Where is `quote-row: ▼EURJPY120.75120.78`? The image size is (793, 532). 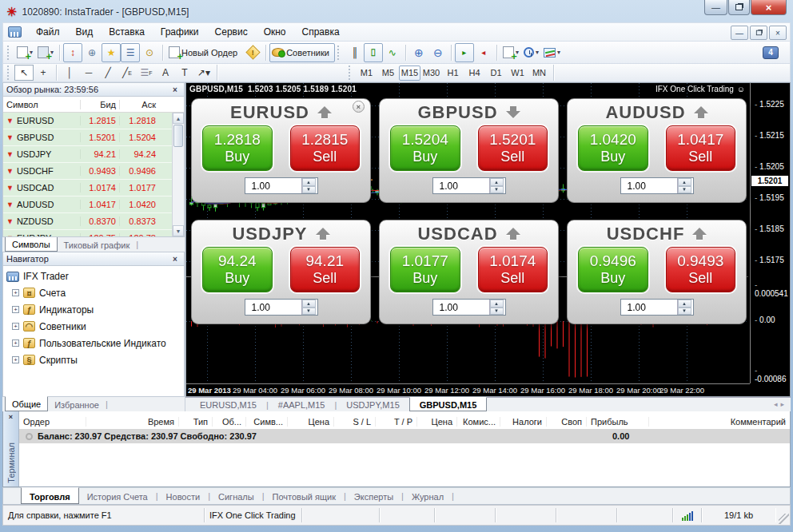 quote-row: ▼EURJPY120.75120.78 is located at coordinates (94, 233).